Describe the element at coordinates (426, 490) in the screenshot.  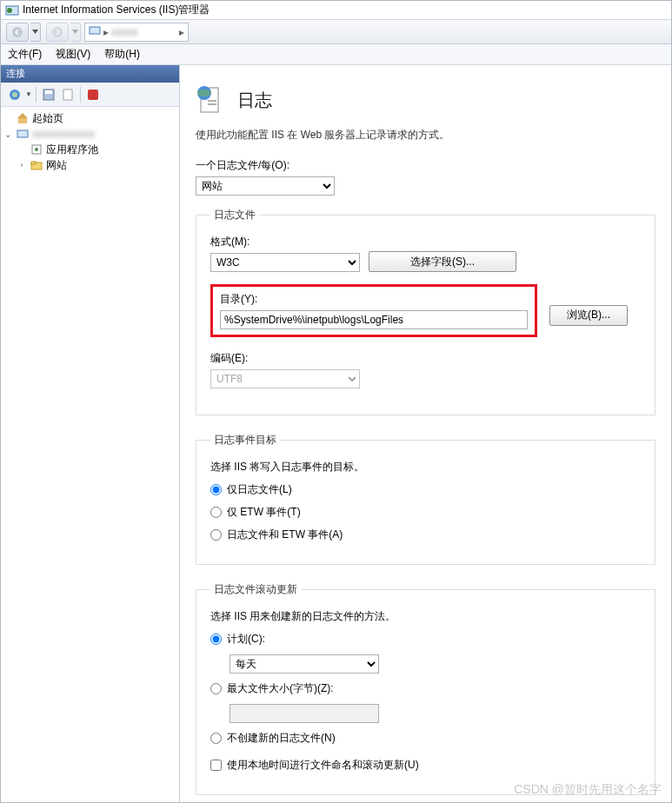
I see `radio-logfile-only: 仅日志文件(L)` at that location.